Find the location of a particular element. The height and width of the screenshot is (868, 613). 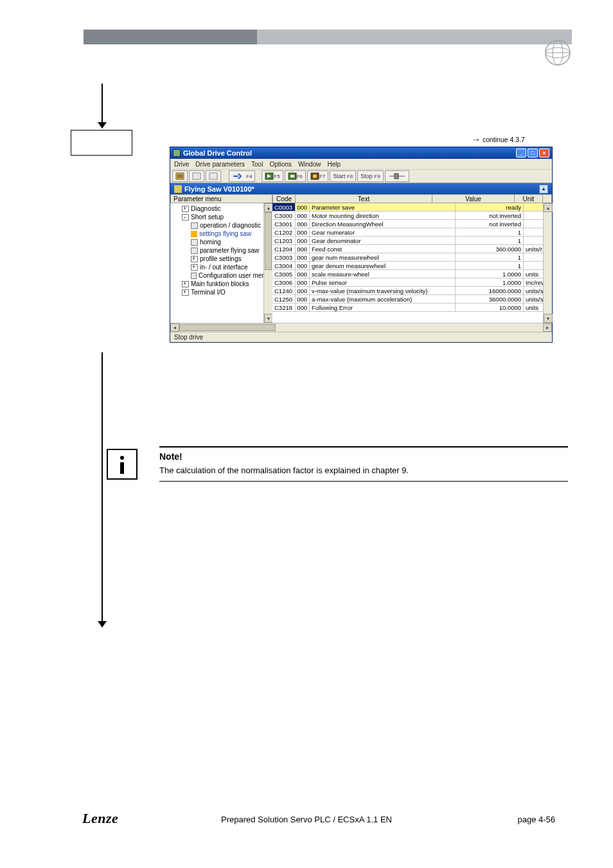

titlebar: Global Drive Control _ □ × is located at coordinates (361, 153).